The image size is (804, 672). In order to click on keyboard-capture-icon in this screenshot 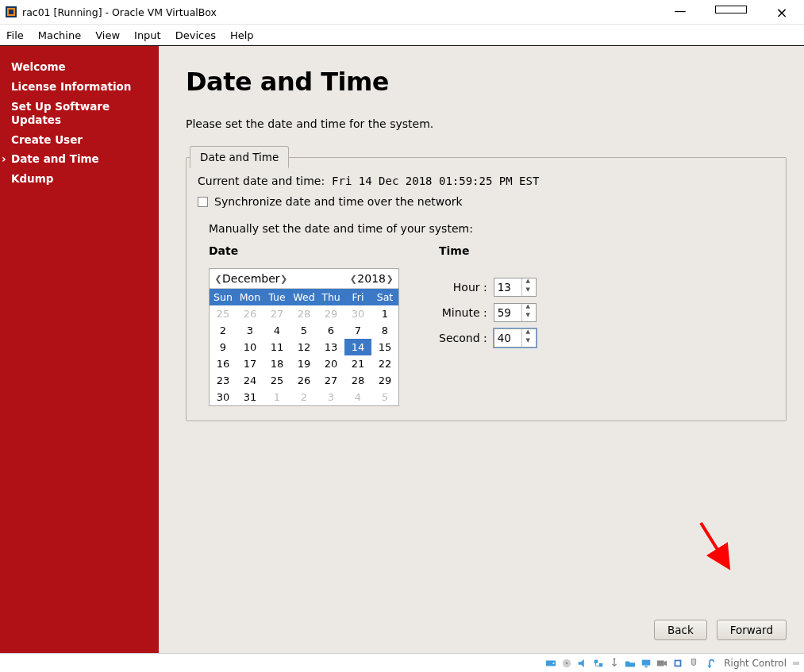, I will do `click(710, 663)`.